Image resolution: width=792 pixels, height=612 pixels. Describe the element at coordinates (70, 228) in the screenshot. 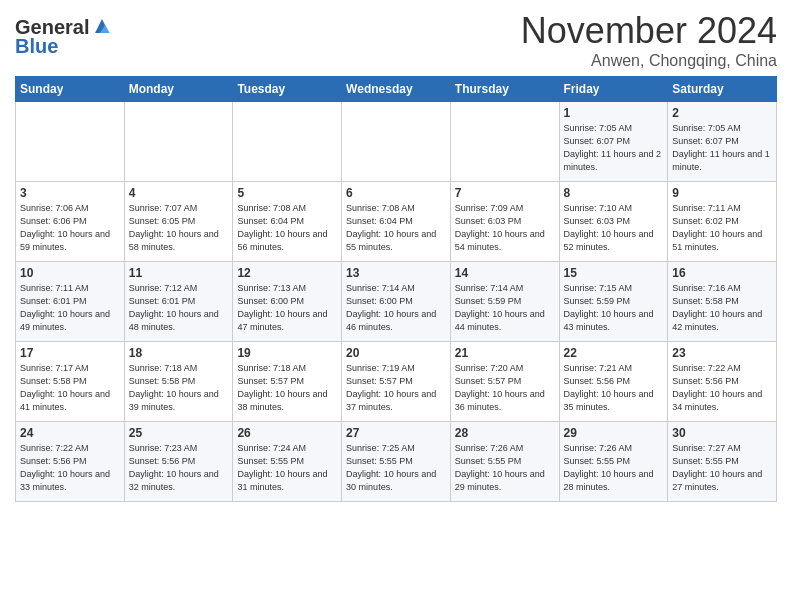

I see `day-info: Sunrise: 7:06 AM Sunset: 6:06 PM Dayligh…` at that location.